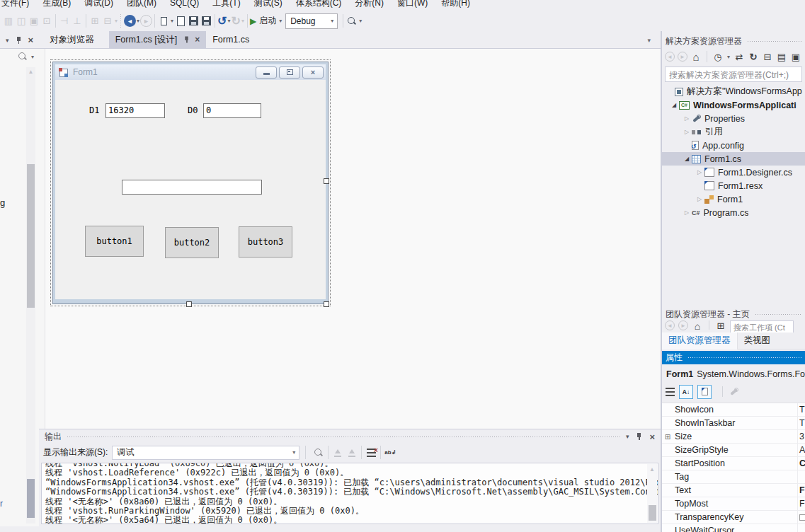 This screenshot has height=532, width=805. What do you see at coordinates (164, 21) in the screenshot?
I see `new-file-icon` at bounding box center [164, 21].